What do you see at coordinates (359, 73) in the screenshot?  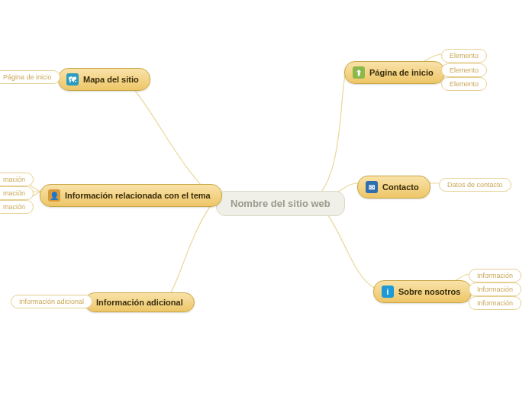 I see `home-icon: ⬆` at bounding box center [359, 73].